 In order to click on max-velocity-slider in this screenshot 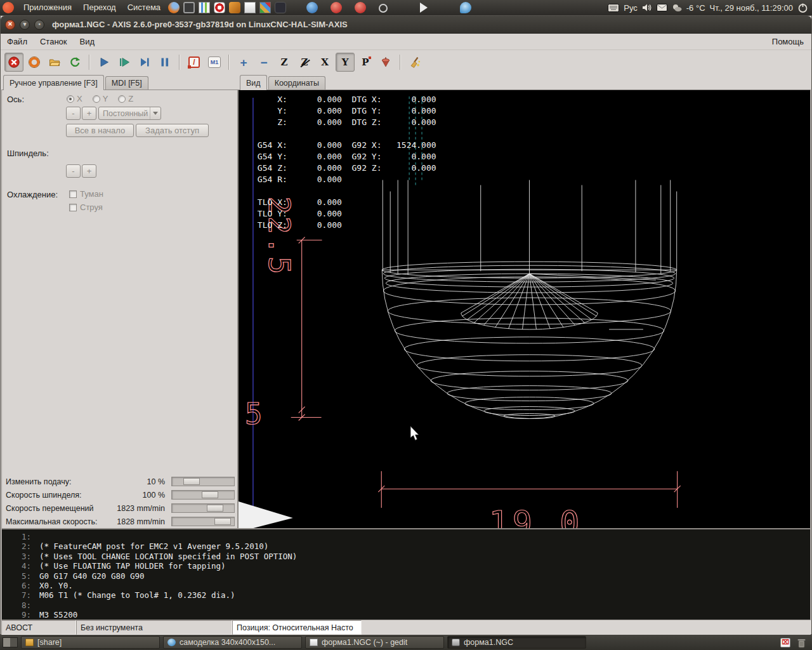, I will do `click(203, 522)`.